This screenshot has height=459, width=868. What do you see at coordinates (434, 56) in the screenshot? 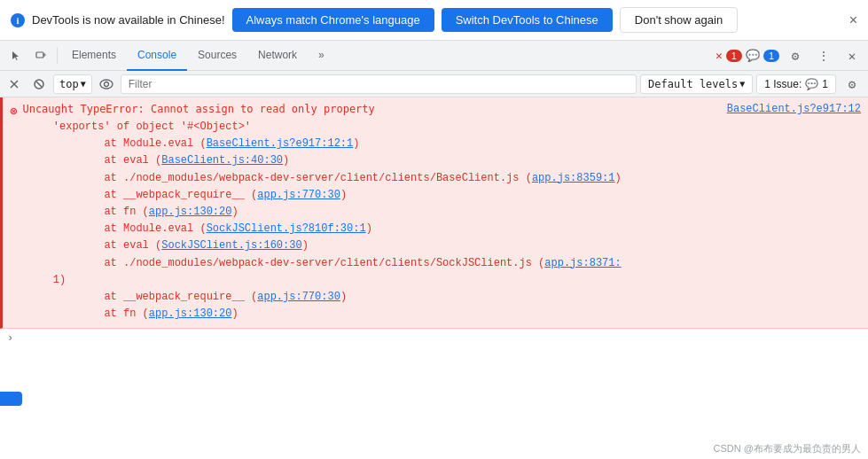
I see `devtools-tabs: Elements Console Sources Network » ✕ 1 💬…` at bounding box center [434, 56].